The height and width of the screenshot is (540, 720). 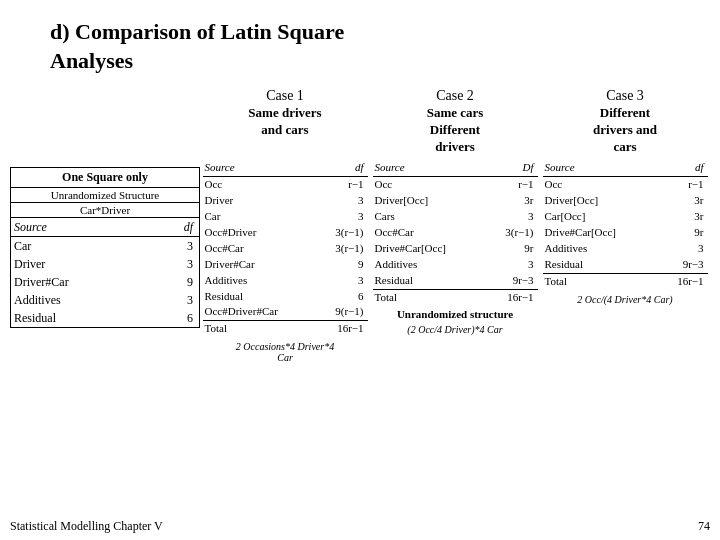 I want to click on case-3-block: Source df Occr−1 Driver[Occ]3r Car[Occ]3…, so click(x=626, y=232).